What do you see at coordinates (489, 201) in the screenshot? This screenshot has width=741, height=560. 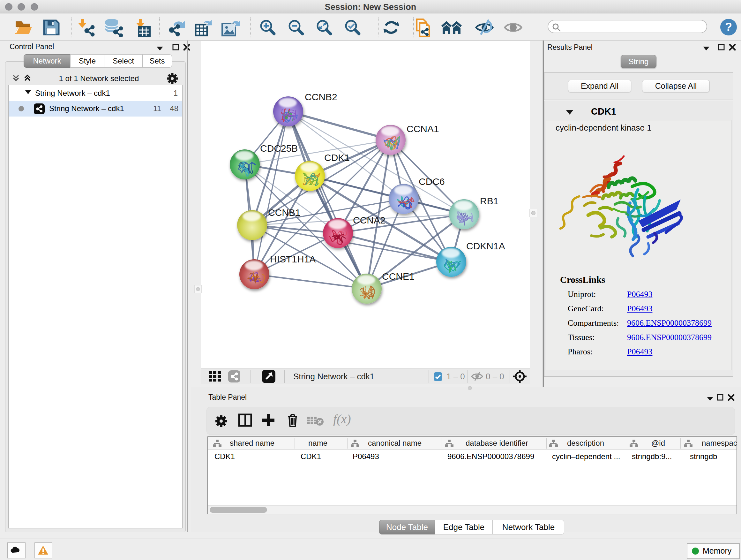 I see `svg-text: RB1` at bounding box center [489, 201].